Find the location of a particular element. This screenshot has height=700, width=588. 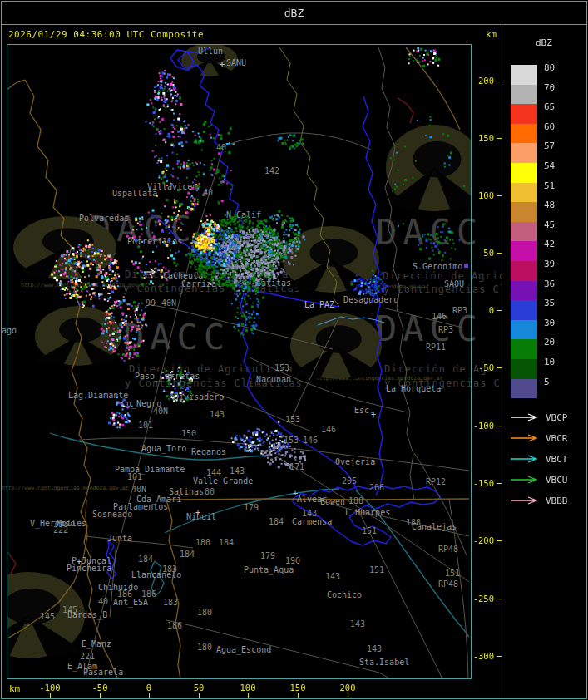

colorbar-value: 60 is located at coordinates (549, 126).